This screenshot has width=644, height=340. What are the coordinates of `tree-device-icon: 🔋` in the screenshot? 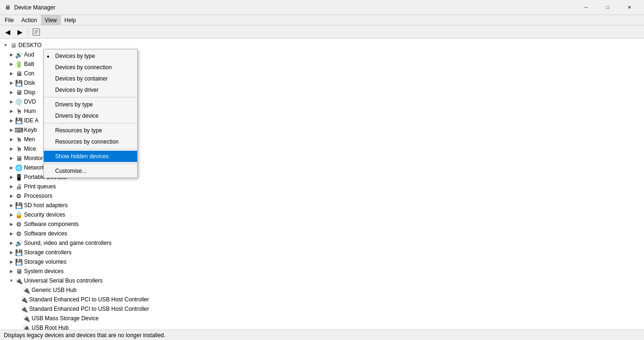 It's located at (19, 64).